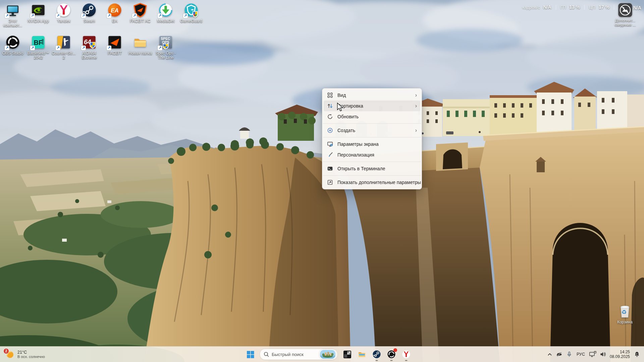  I want to click on view-grid-icon, so click(330, 95).